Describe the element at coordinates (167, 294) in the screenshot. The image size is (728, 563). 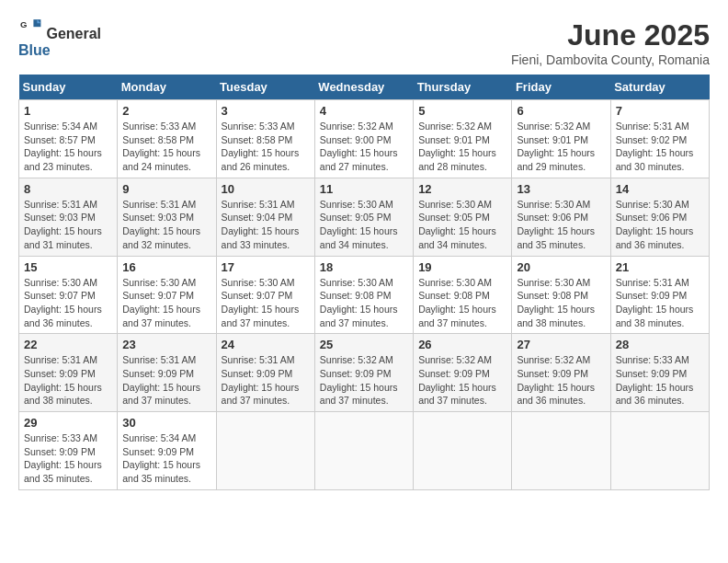
I see `calendar-cell: 16Sunrise: 5:30 AM Sunset: 9:07 PM Dayli…` at that location.